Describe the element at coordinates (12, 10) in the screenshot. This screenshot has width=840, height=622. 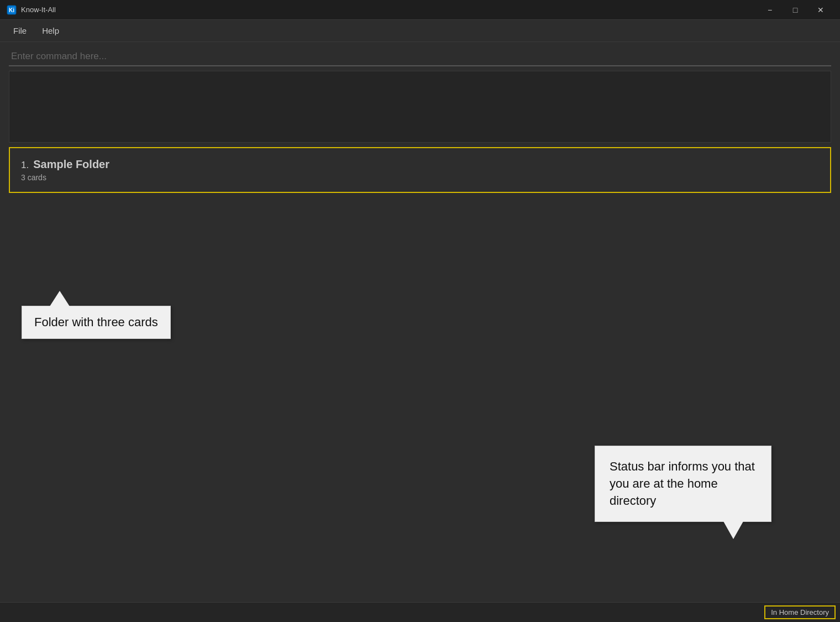
I see `svg-text: Ki` at that location.